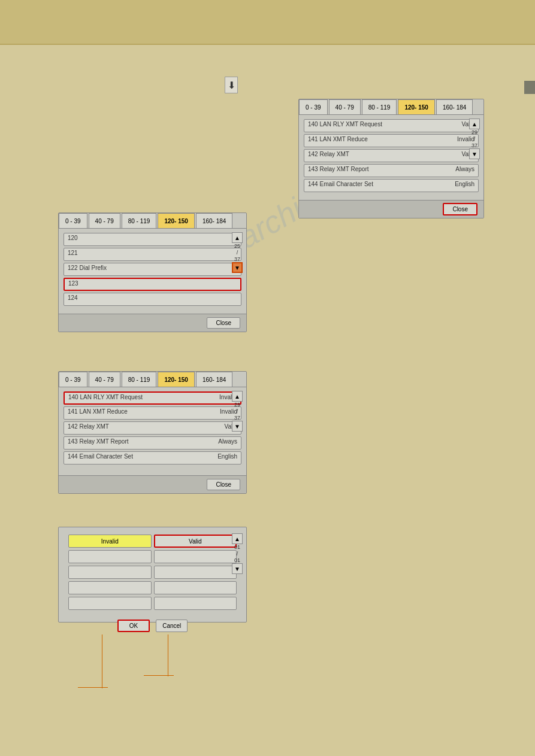  I want to click on panel1-body: 120 121 122 Dial Prefix 123 124, so click(152, 269).